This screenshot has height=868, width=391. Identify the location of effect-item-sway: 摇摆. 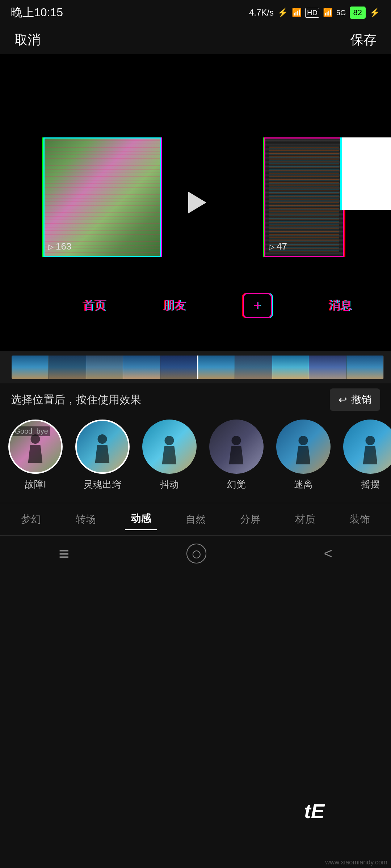
(366, 455).